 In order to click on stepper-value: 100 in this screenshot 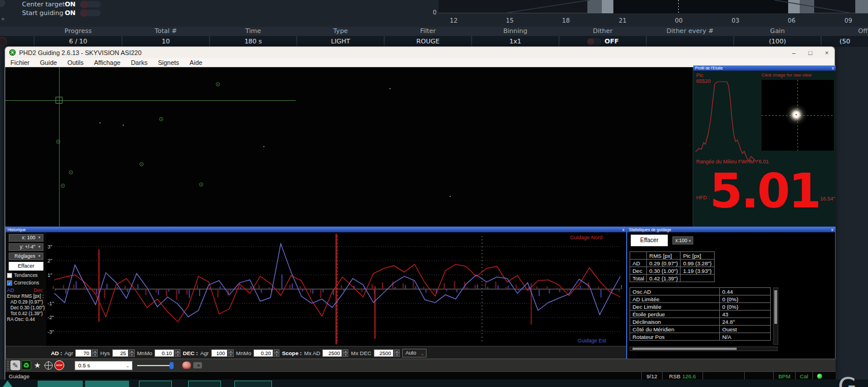, I will do `click(219, 353)`.